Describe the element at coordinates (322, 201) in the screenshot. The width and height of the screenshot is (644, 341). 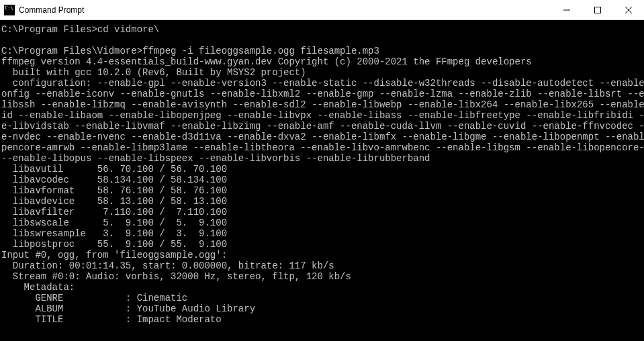
I see `terminal-line: libavdevice 58. 13.100 / 58. 13.100` at that location.